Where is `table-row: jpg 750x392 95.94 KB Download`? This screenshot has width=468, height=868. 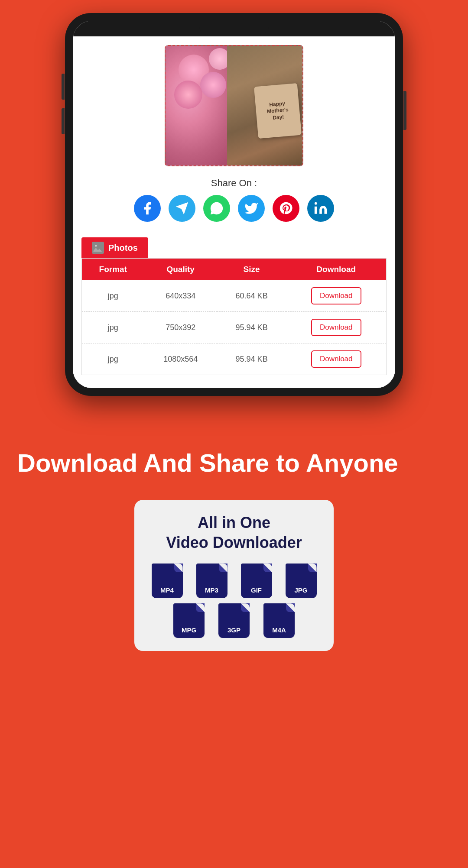 table-row: jpg 750x392 95.94 KB Download is located at coordinates (234, 327).